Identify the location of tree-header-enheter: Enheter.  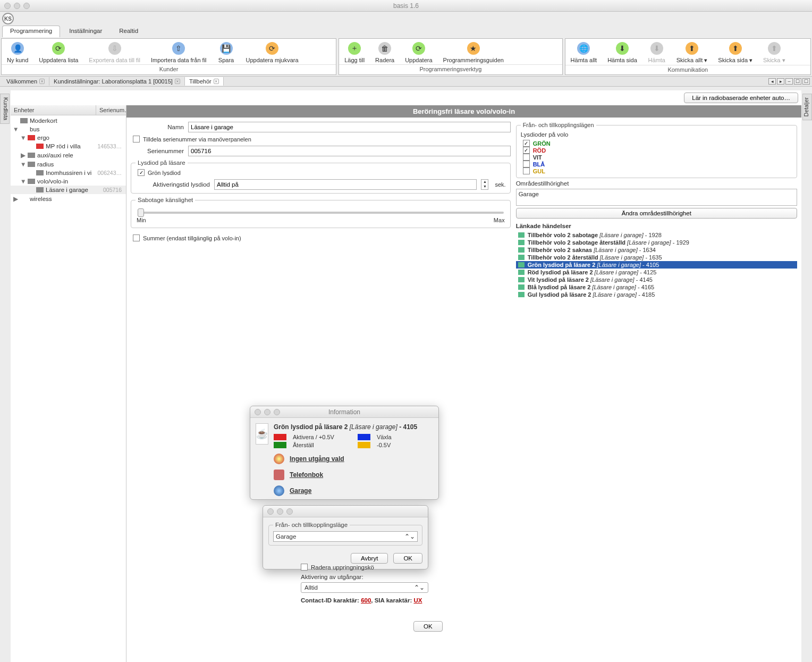
(53, 110).